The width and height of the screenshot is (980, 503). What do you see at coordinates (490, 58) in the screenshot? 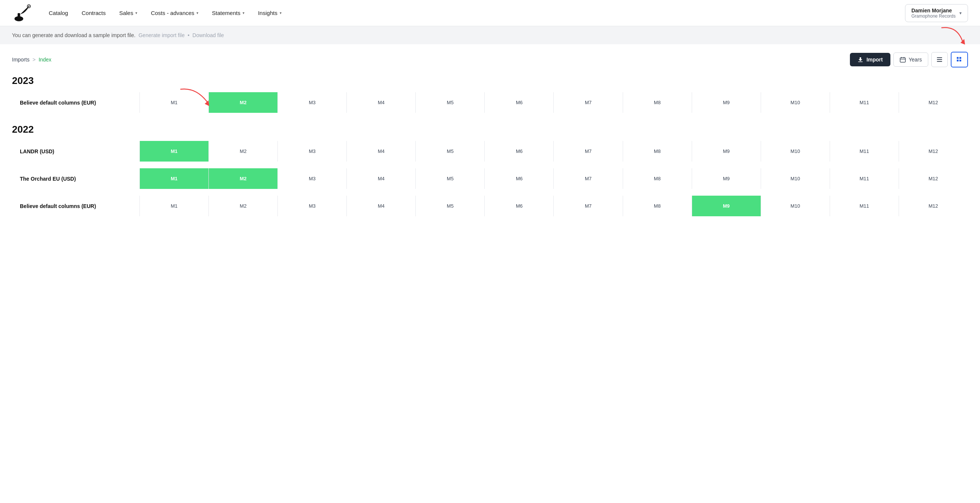
I see `toolbar: Imports > Index Import Years` at bounding box center [490, 58].